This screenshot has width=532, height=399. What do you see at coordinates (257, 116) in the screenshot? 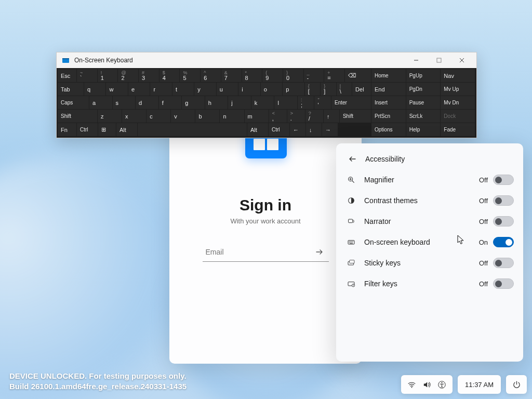
I see `key-m: m` at bounding box center [257, 116].